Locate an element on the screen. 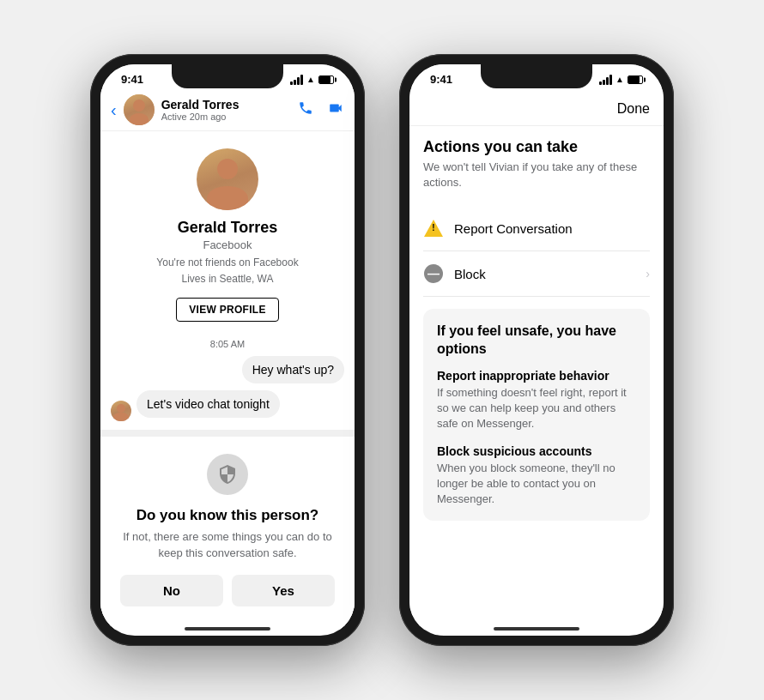  know-buttons: No Yes is located at coordinates (227, 590).